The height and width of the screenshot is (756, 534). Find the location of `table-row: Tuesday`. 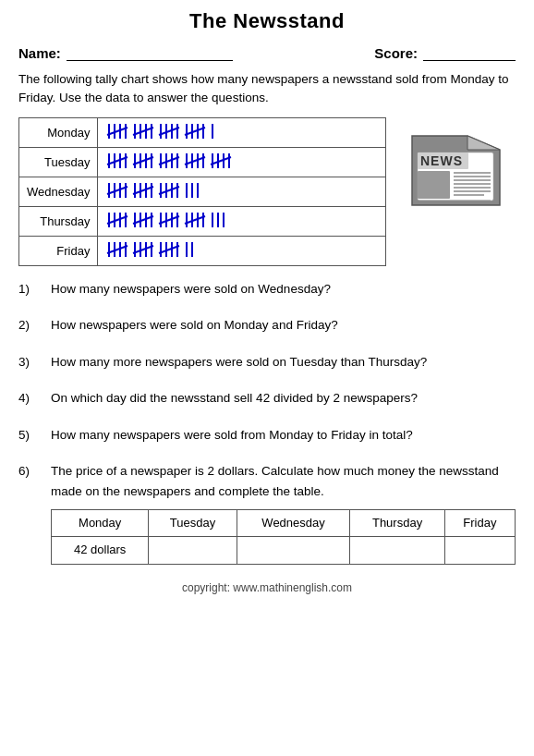

table-row: Tuesday is located at coordinates (203, 162).